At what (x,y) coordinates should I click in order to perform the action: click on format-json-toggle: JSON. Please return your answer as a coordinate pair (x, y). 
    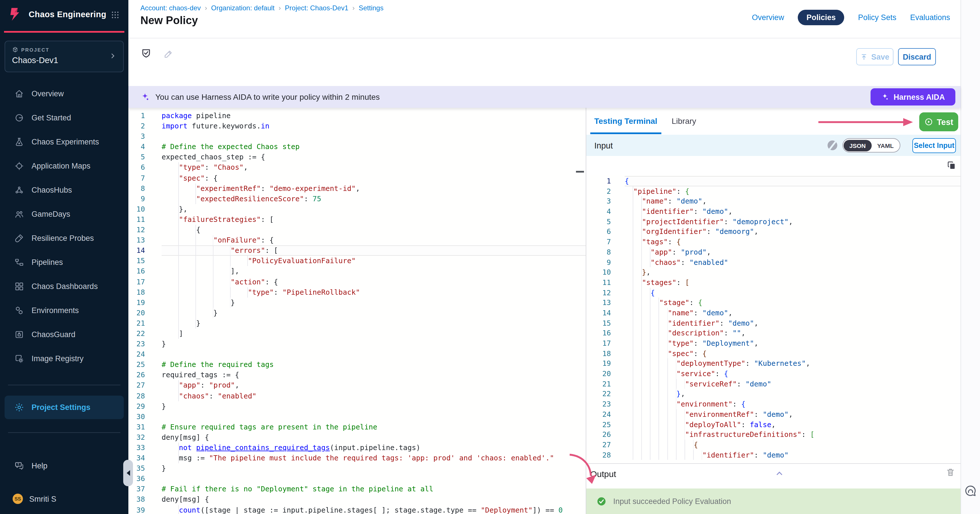
    Looking at the image, I should click on (858, 145).